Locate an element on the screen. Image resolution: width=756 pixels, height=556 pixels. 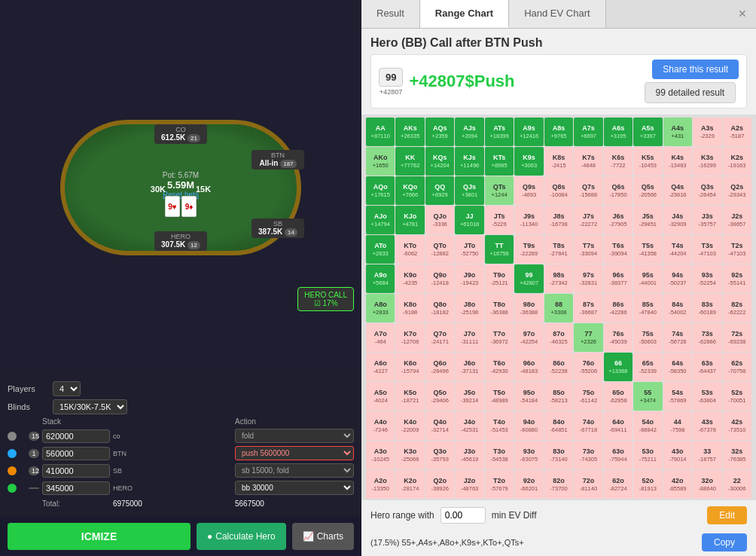
range-cell-k8s: K8s-2415 is located at coordinates (559, 161).